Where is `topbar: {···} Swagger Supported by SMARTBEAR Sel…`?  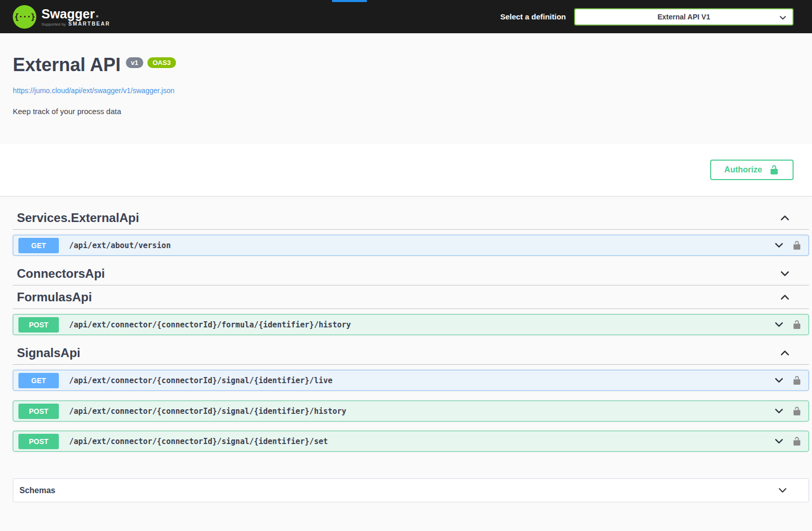
topbar: {···} Swagger Supported by SMARTBEAR Sel… is located at coordinates (406, 16).